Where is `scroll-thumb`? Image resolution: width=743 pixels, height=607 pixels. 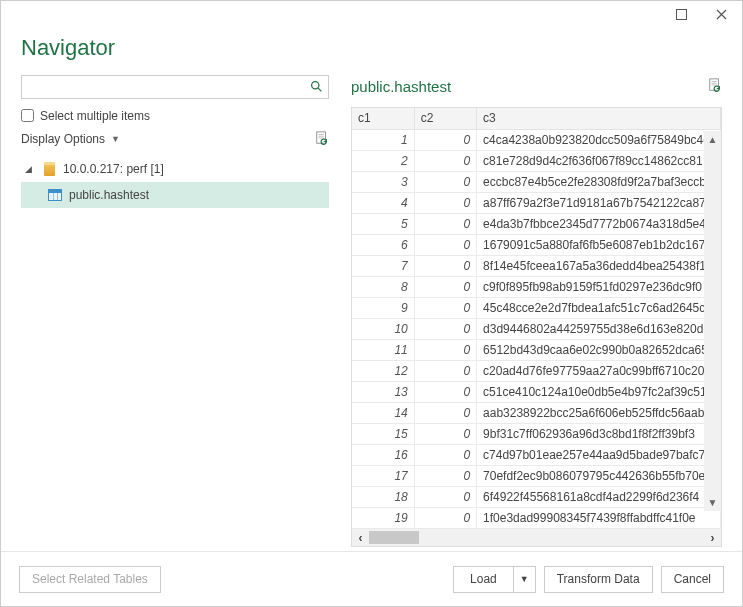 scroll-thumb is located at coordinates (394, 538).